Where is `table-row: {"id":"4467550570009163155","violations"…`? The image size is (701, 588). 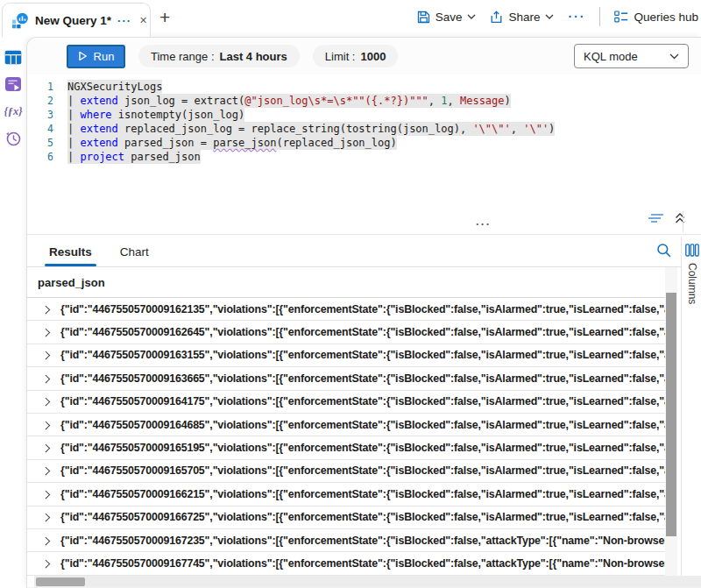
table-row: {"id":"4467550570009163155","violations"… is located at coordinates (346, 356).